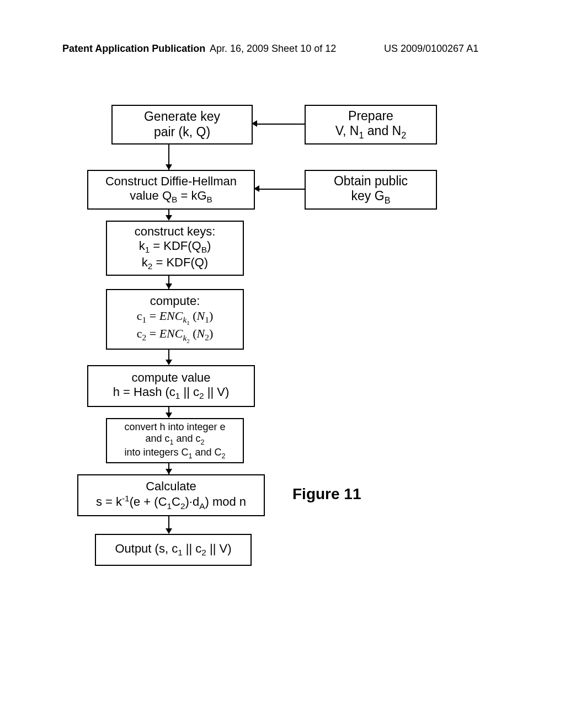 The height and width of the screenshot is (728, 565). Describe the element at coordinates (431, 49) in the screenshot. I see `header-right: US 2009/0100267 A1` at that location.